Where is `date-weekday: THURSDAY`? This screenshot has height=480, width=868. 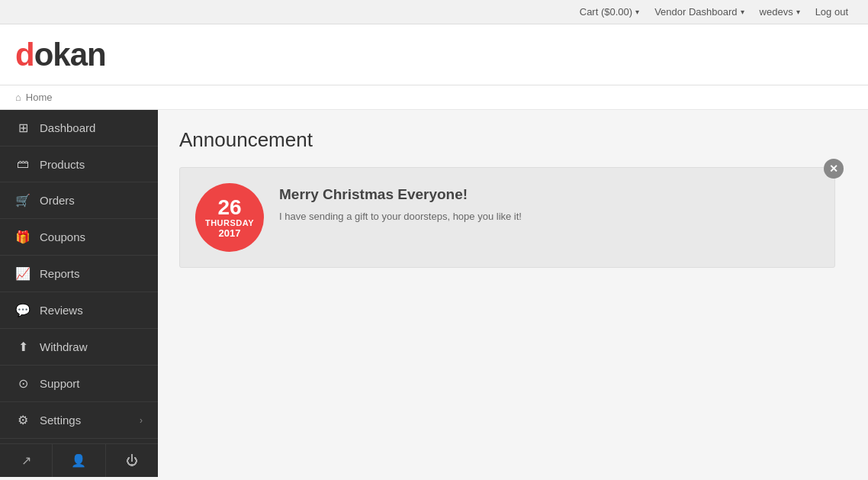 date-weekday: THURSDAY is located at coordinates (230, 223).